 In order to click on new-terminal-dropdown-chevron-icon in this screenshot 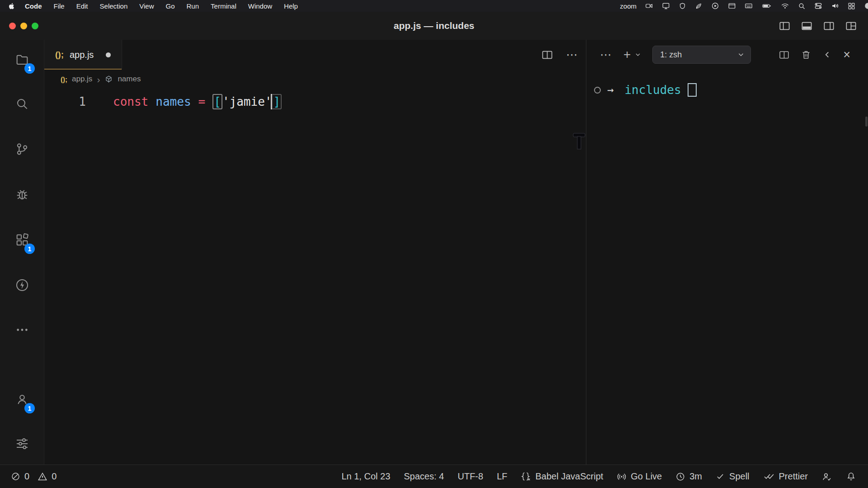, I will do `click(638, 55)`.